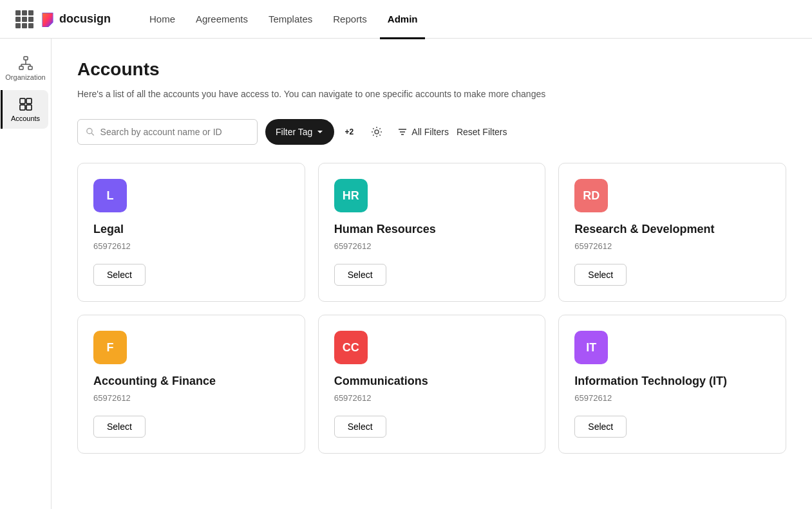  Describe the element at coordinates (26, 274) in the screenshot. I see `sidebar: Organization Accounts` at that location.